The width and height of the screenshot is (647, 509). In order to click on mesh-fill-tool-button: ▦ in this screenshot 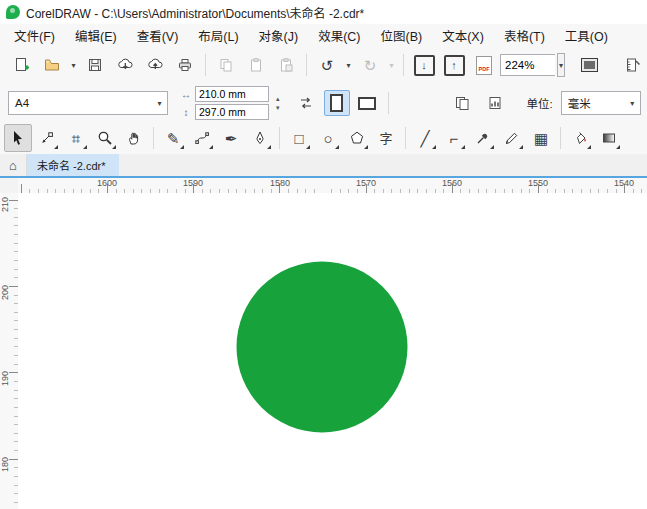, I will do `click(541, 138)`.